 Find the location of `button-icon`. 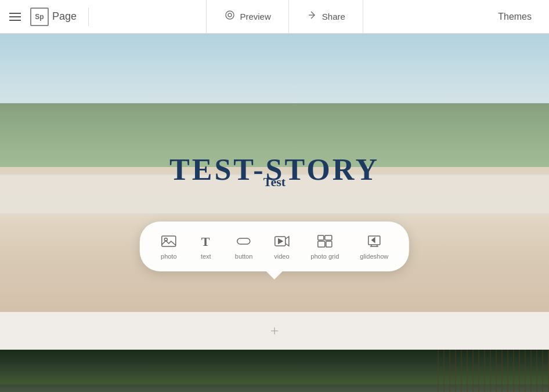

button-icon is located at coordinates (244, 241).